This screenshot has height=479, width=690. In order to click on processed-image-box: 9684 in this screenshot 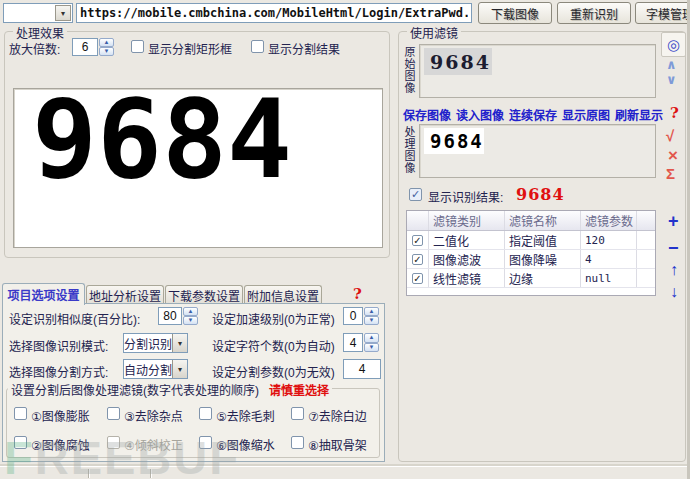, I will do `click(538, 151)`.